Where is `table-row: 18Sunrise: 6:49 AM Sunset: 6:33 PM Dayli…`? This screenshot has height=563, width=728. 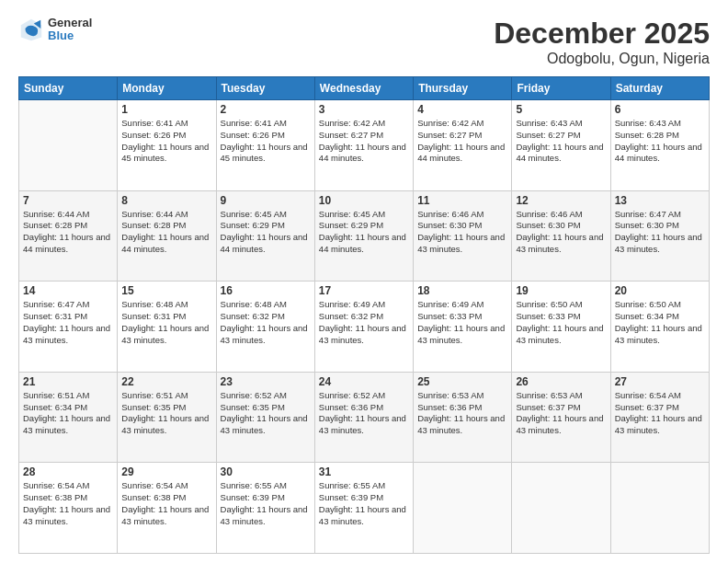
table-row: 18Sunrise: 6:49 AM Sunset: 6:33 PM Dayli… is located at coordinates (463, 327).